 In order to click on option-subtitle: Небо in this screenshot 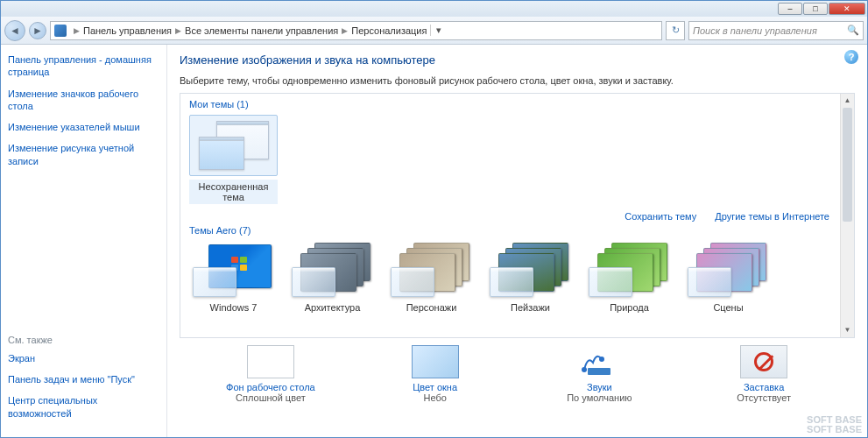, I will do `click(435, 398)`.